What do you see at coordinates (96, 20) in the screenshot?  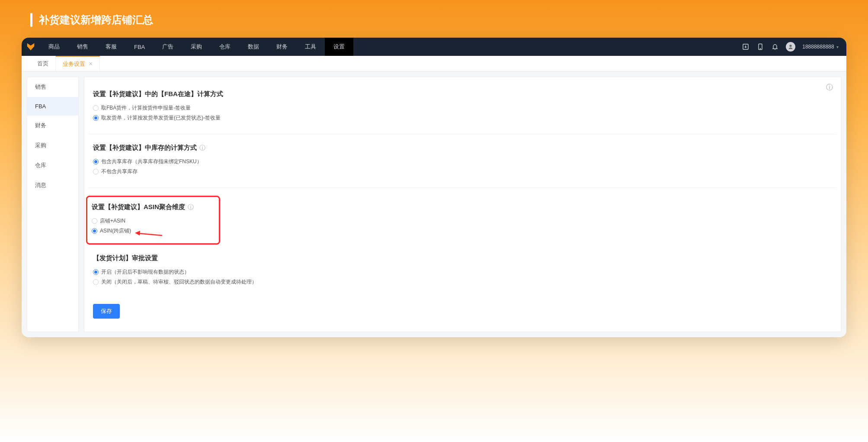 I see `banner-title: 补货建议新增跨店铺汇总` at bounding box center [96, 20].